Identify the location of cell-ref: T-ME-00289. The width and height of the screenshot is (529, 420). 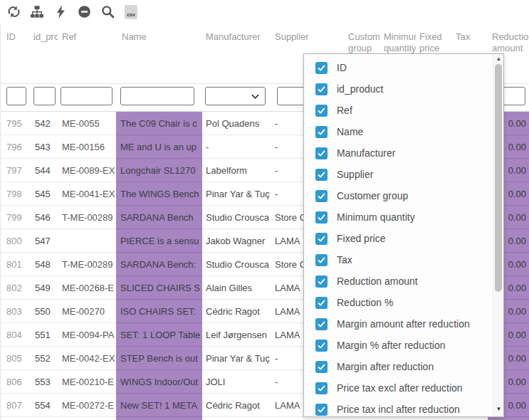
(87, 265).